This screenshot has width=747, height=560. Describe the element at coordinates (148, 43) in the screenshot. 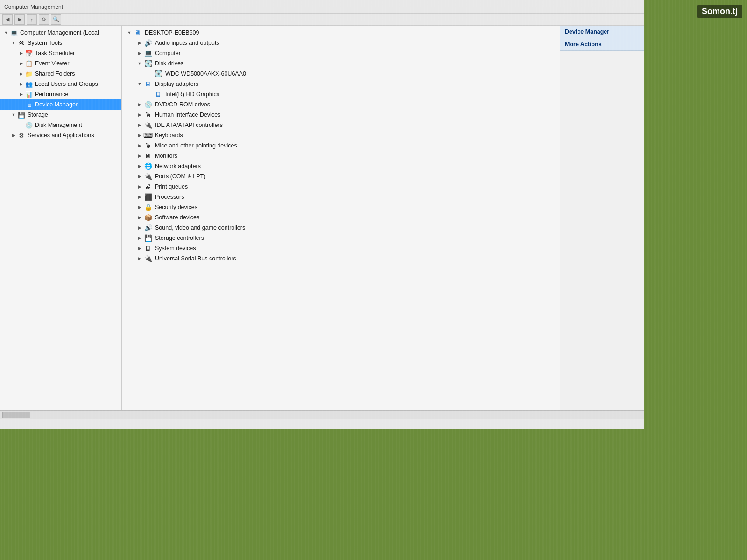

I see `audio-icon: 🔊` at that location.